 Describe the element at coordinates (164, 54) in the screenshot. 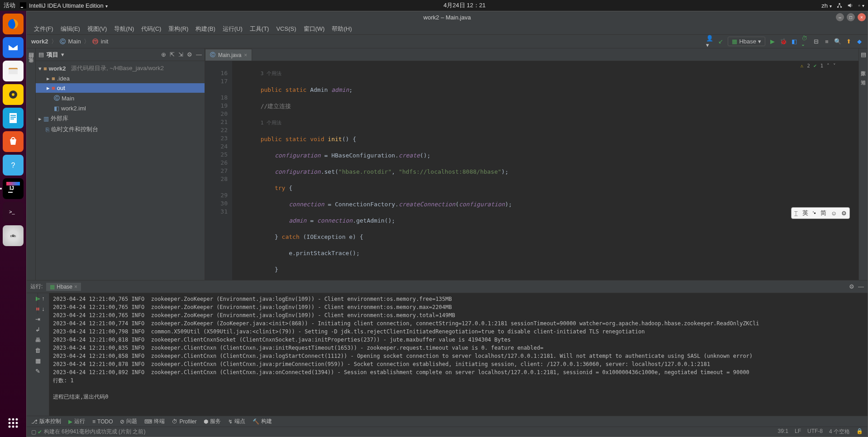

I see `locate-icon: ⊕` at that location.